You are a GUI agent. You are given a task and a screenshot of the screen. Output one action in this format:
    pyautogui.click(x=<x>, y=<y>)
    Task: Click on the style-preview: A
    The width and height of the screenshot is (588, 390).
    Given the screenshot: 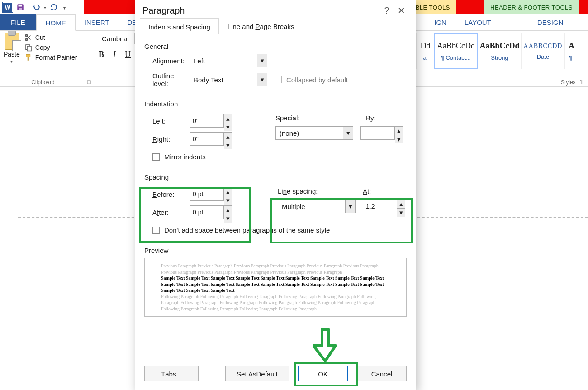 What is the action you would take?
    pyautogui.click(x=572, y=46)
    